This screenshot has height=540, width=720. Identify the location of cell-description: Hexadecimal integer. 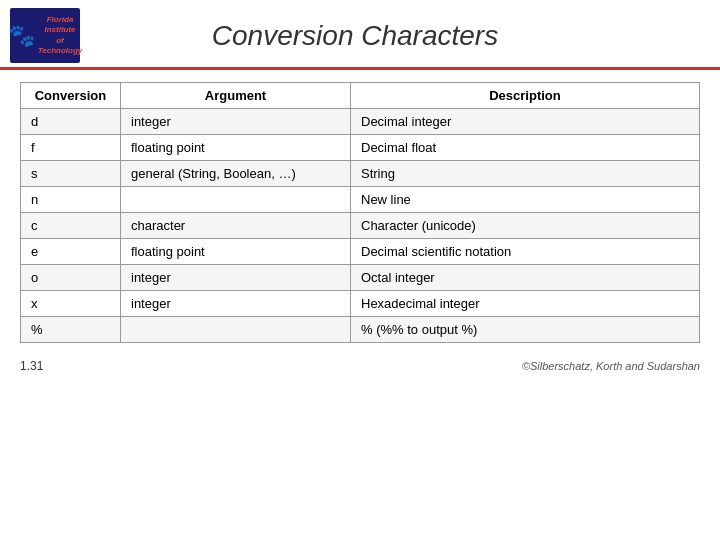
(526, 304).